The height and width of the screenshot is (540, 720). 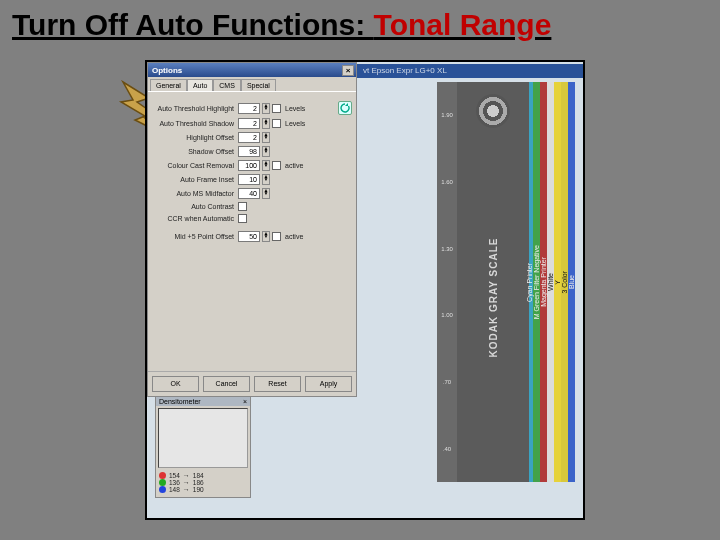 What do you see at coordinates (252, 236) in the screenshot?
I see `row-midpip: Mid +5 Point Offset 50 ▲▼ active` at bounding box center [252, 236].